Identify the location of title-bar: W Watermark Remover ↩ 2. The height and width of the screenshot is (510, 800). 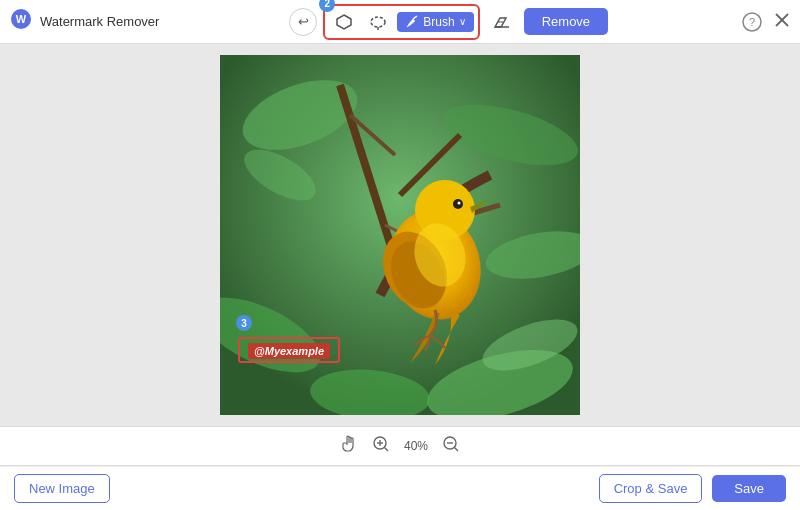
(400, 22).